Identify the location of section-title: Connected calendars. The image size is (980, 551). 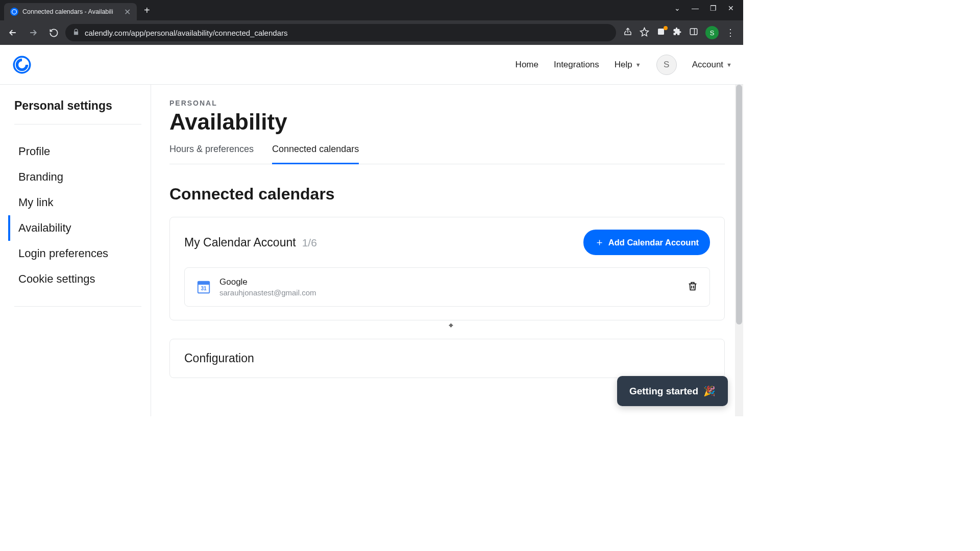
(447, 194).